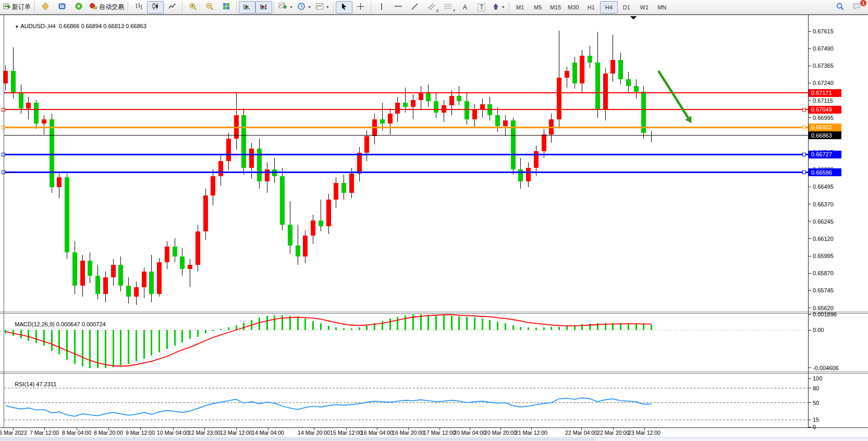 The width and height of the screenshot is (868, 441). What do you see at coordinates (817, 378) in the screenshot?
I see `svg-text: 100` at bounding box center [817, 378].